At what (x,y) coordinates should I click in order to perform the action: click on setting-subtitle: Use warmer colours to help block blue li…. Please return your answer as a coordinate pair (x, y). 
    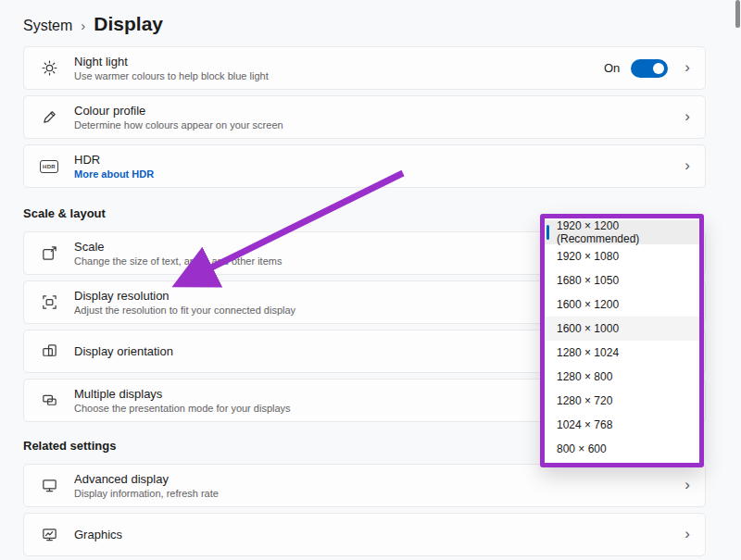
    Looking at the image, I should click on (171, 76).